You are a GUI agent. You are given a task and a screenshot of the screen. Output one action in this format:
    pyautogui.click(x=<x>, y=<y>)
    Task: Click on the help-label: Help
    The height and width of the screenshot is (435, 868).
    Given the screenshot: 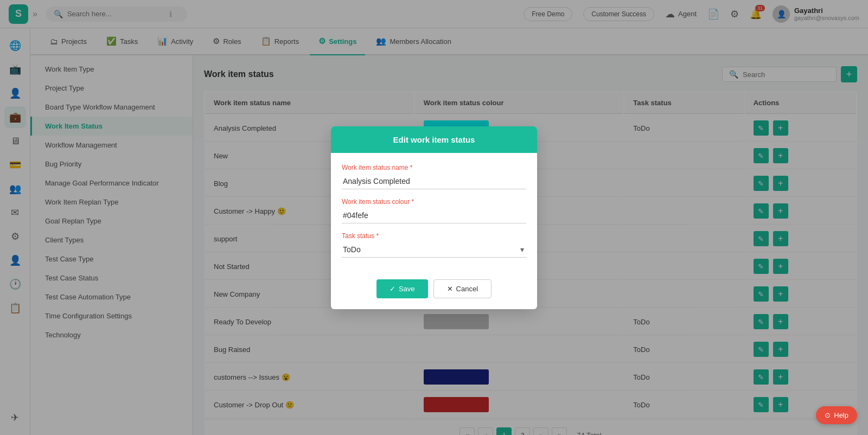 What is the action you would take?
    pyautogui.click(x=841, y=415)
    